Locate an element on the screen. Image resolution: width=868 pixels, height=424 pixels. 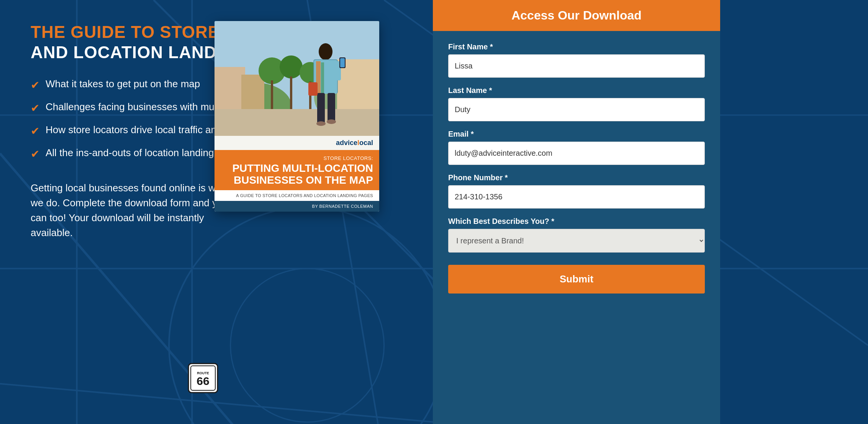
book-tagline: A GUIDE TO STORE LOCATORS AND LOCATION L… is located at coordinates (297, 196).